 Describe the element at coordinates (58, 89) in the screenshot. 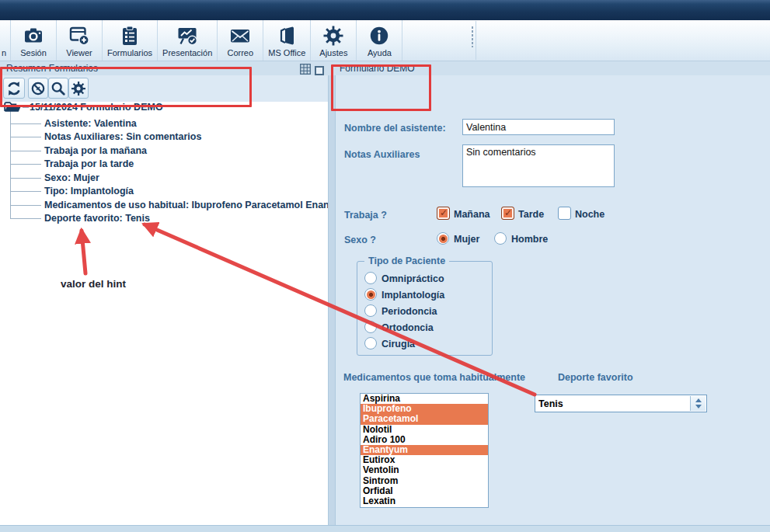

I see `search-icon` at that location.